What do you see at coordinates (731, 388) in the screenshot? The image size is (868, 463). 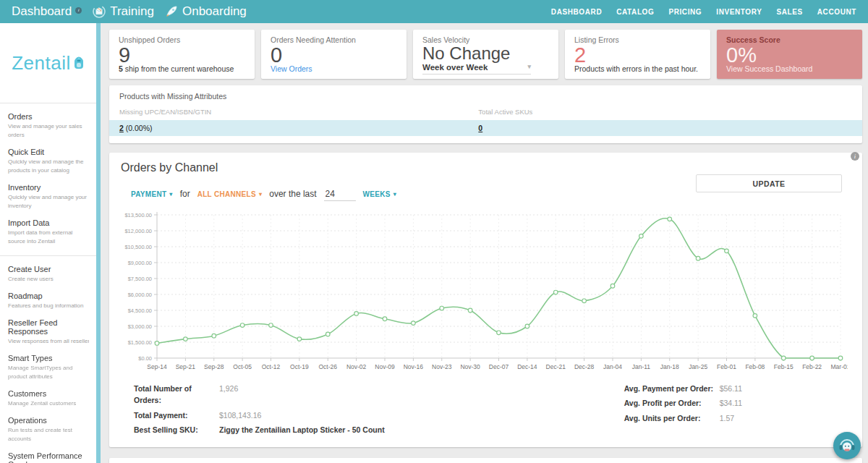 I see `stat-value: $56.11` at bounding box center [731, 388].